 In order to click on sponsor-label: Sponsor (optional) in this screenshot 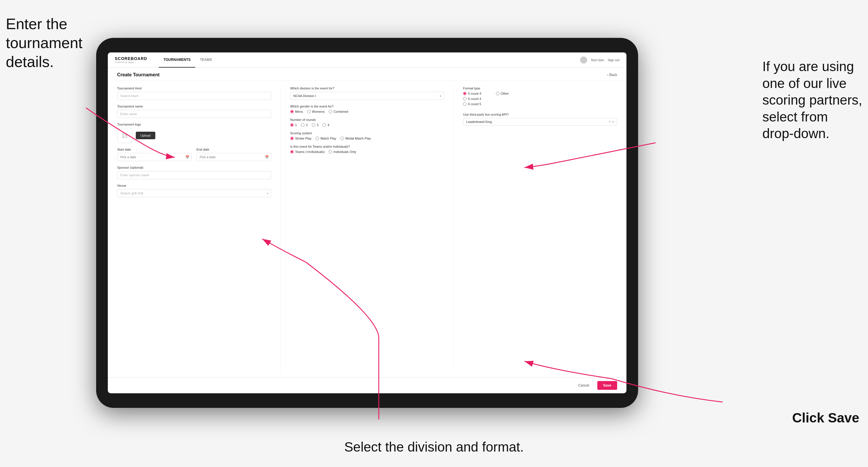, I will do `click(194, 167)`.